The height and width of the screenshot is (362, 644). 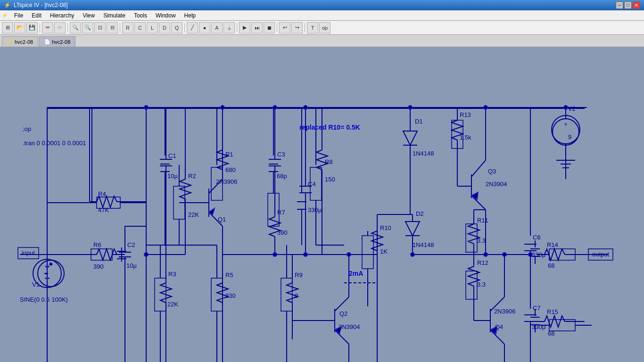 What do you see at coordinates (192, 28) in the screenshot?
I see `wire-tool: ╱` at bounding box center [192, 28].